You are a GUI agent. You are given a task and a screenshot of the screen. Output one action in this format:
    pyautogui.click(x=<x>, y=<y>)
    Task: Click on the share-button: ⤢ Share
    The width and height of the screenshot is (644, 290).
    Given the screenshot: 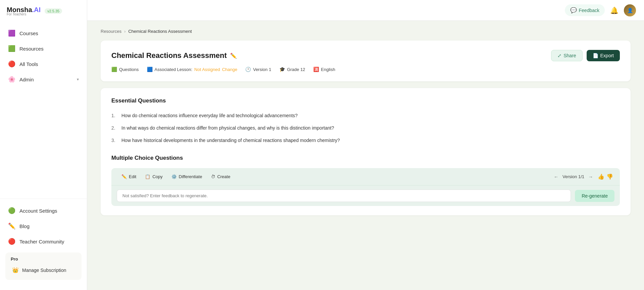 What is the action you would take?
    pyautogui.click(x=567, y=56)
    